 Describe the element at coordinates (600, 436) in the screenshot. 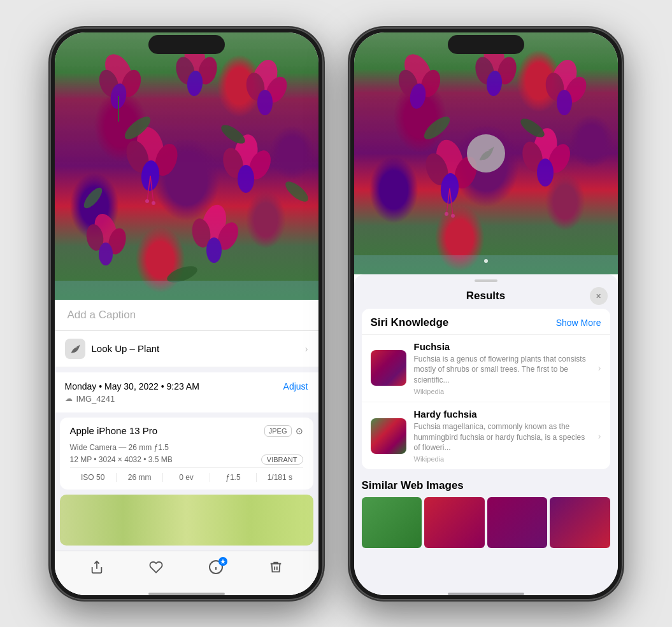

I see `hardy-fuchsia-chevron-icon: ›` at that location.